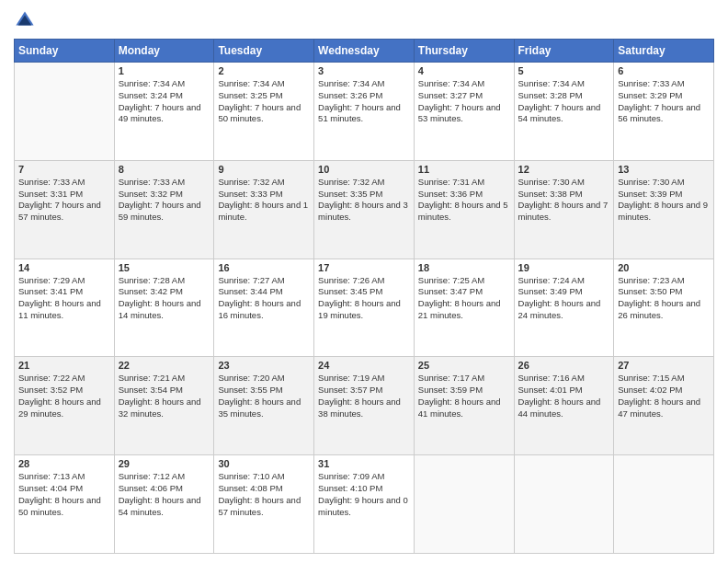 The height and width of the screenshot is (563, 728). What do you see at coordinates (664, 210) in the screenshot?
I see `calendar-cell: 13Sunrise: 7:30 AMSunset: 3:39 PMDayligh…` at bounding box center [664, 210].